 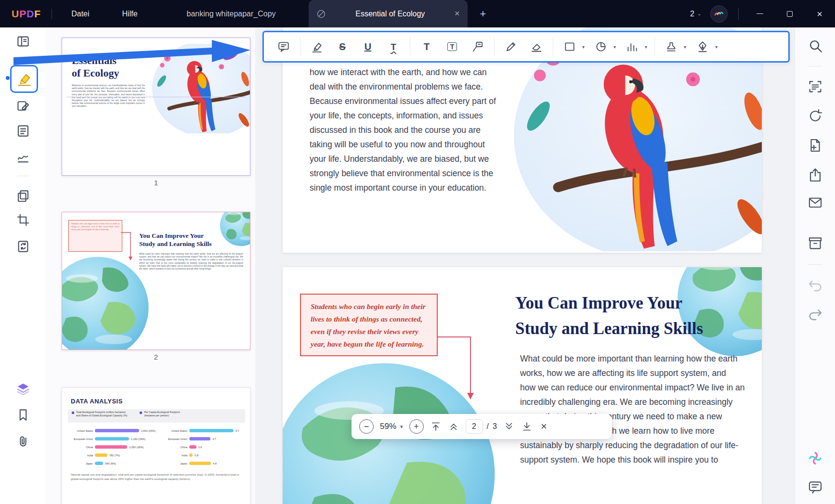 I want to click on page-number-input: 2, so click(x=474, y=426).